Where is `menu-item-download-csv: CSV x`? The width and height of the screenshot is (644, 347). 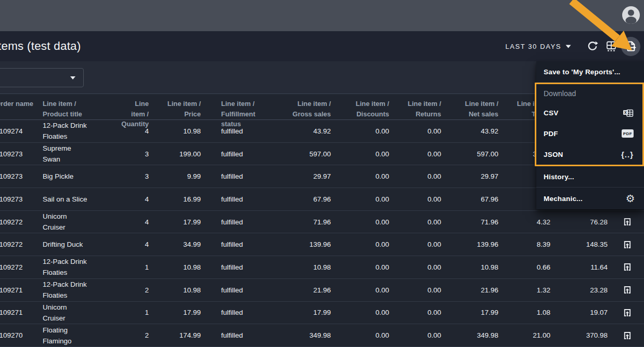
menu-item-download-csv: CSV x is located at coordinates (589, 113).